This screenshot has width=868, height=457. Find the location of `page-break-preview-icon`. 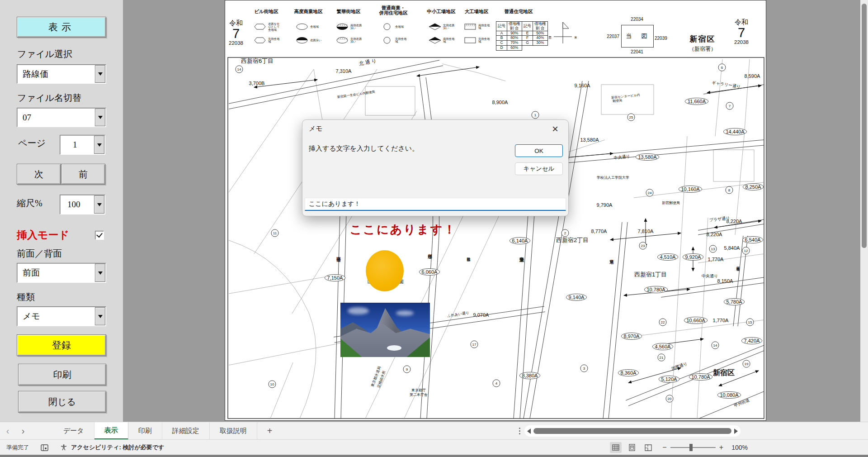

page-break-preview-icon is located at coordinates (648, 447).